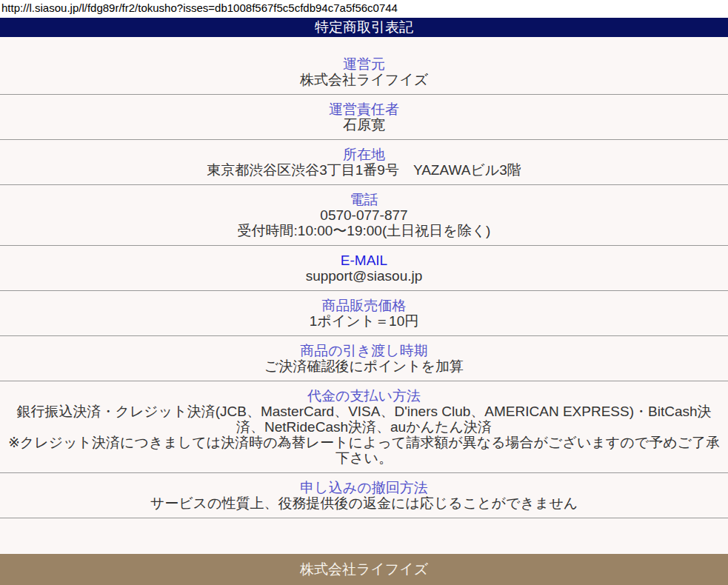  I want to click on page-title: 特定商取引表記, so click(364, 27).